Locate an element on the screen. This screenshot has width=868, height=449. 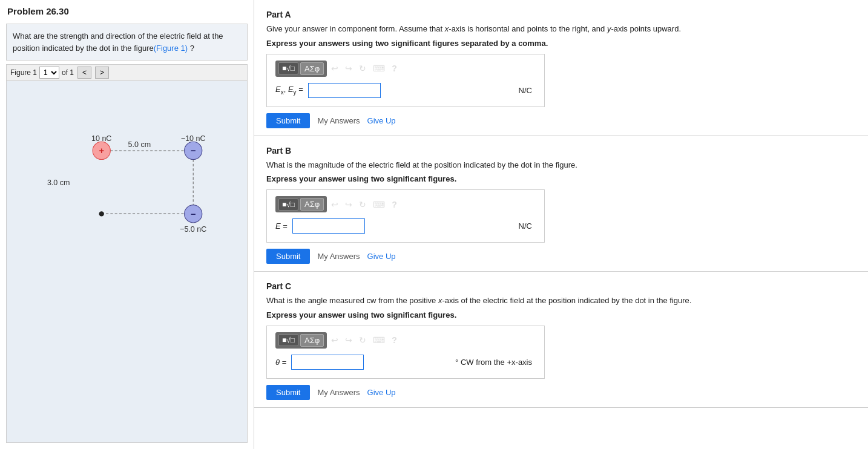
part-c-unit: ° CW from the +x-axis is located at coordinates (495, 362).